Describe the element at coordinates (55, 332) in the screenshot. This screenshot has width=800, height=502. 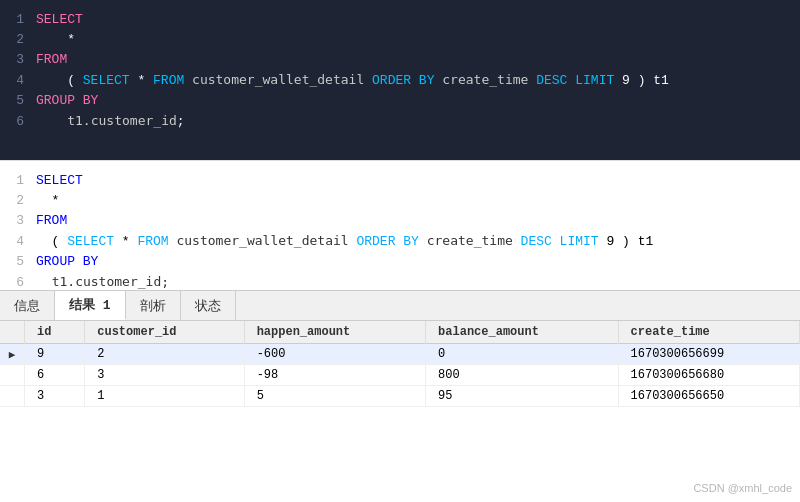
I see `col-header-id: id` at that location.